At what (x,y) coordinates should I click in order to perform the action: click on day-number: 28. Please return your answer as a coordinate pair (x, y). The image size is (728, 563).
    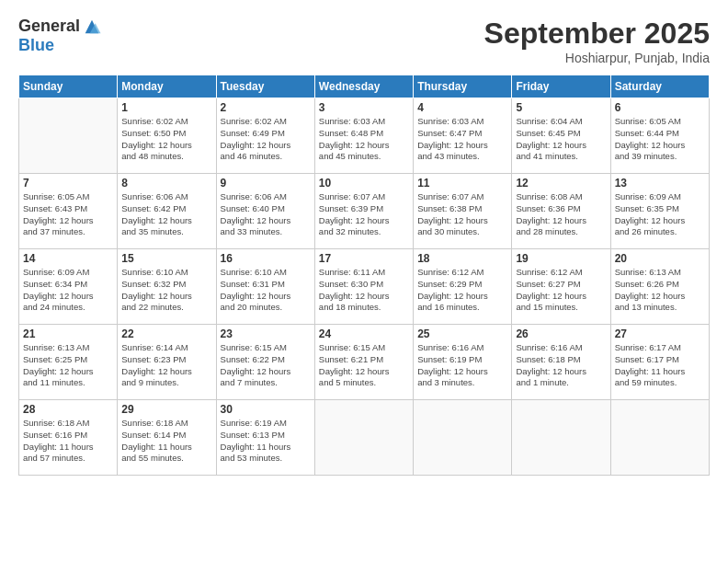
    Looking at the image, I should click on (68, 409).